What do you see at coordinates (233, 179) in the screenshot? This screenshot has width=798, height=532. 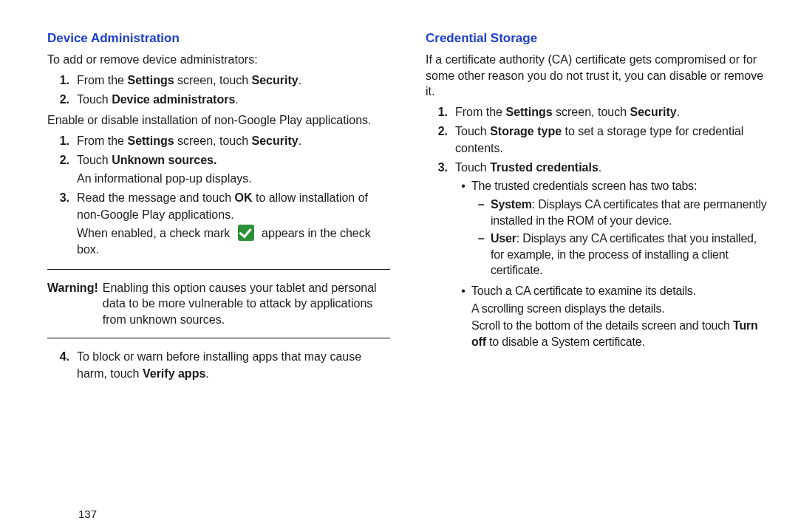 I see `step-subtext: An informational pop-up displays.` at bounding box center [233, 179].